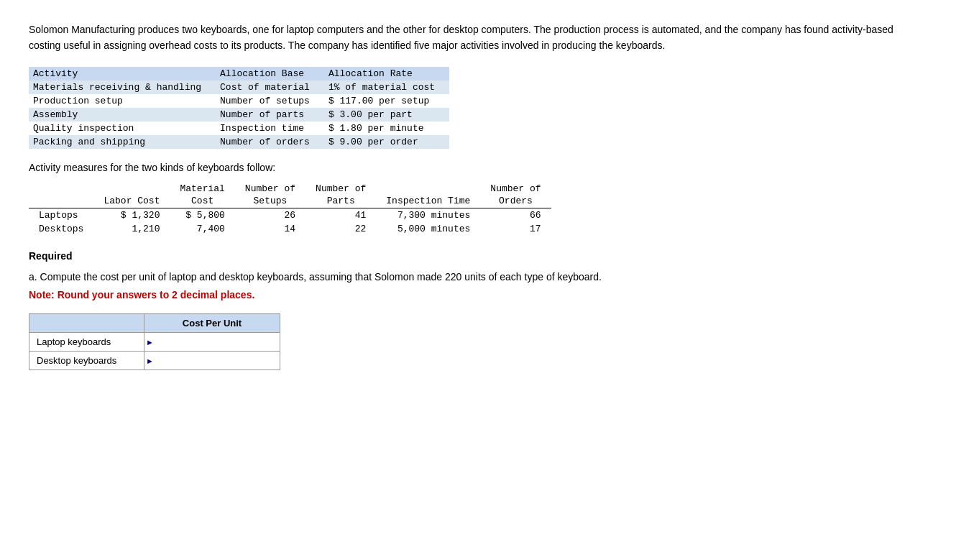  I want to click on desktops-setups: 14, so click(270, 229).